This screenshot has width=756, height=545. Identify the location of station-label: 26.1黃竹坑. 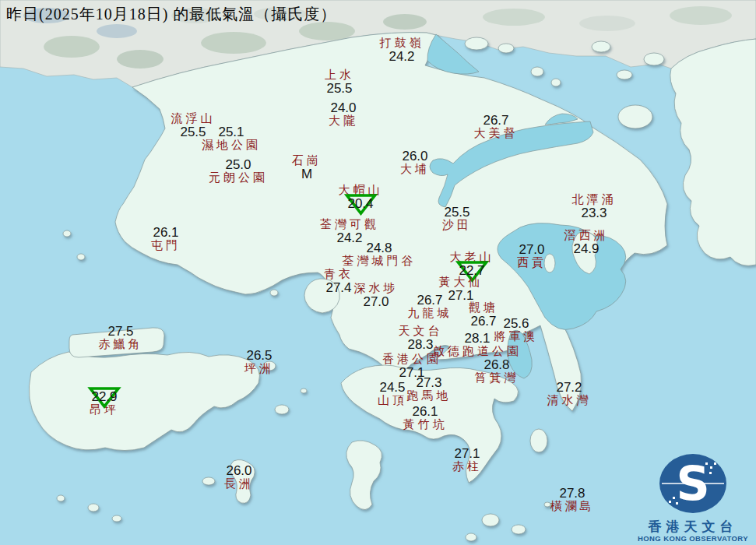
(425, 418).